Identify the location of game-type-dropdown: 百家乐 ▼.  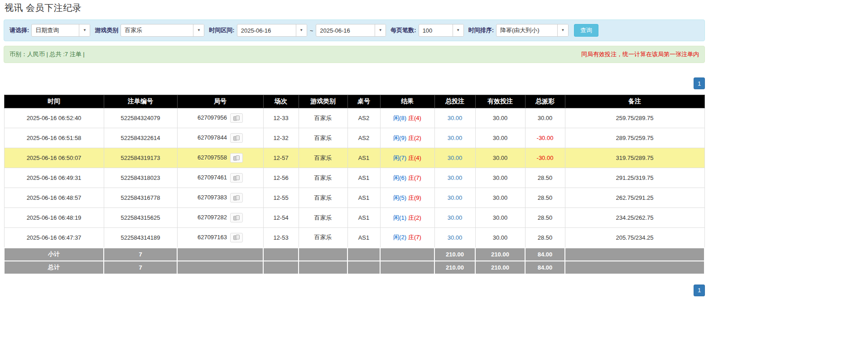
(162, 30).